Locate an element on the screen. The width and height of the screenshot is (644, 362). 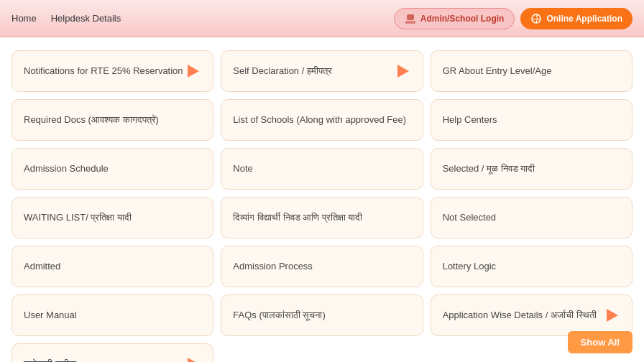
card-admission-process: Admission Process is located at coordinates (322, 266).